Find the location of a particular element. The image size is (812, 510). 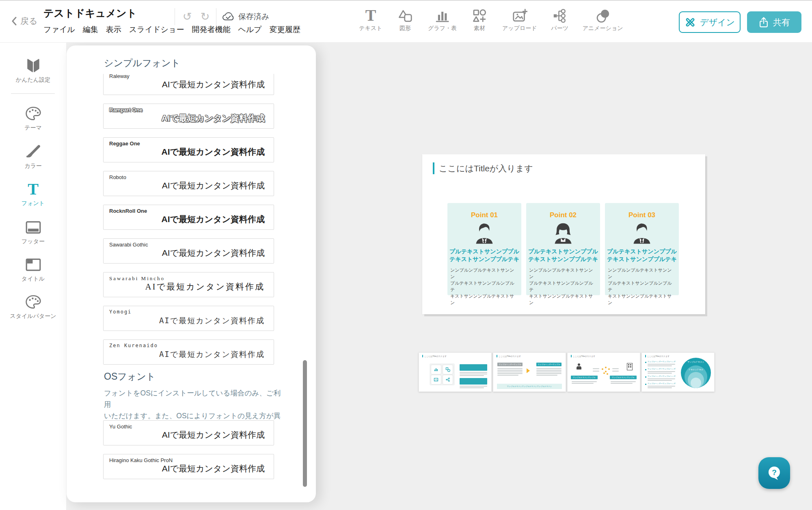

menu-file: ファイル is located at coordinates (59, 30).